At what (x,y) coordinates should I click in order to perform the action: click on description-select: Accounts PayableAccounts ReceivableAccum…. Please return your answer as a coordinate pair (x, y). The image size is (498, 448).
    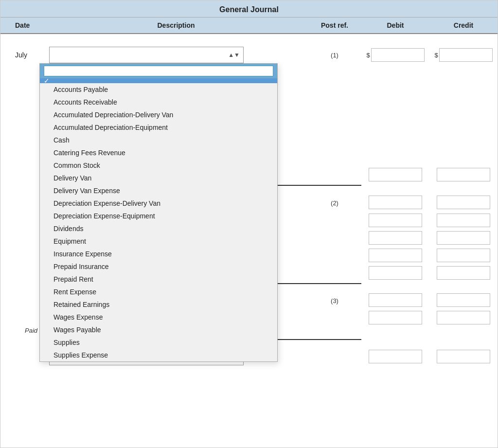
    Looking at the image, I should click on (146, 55).